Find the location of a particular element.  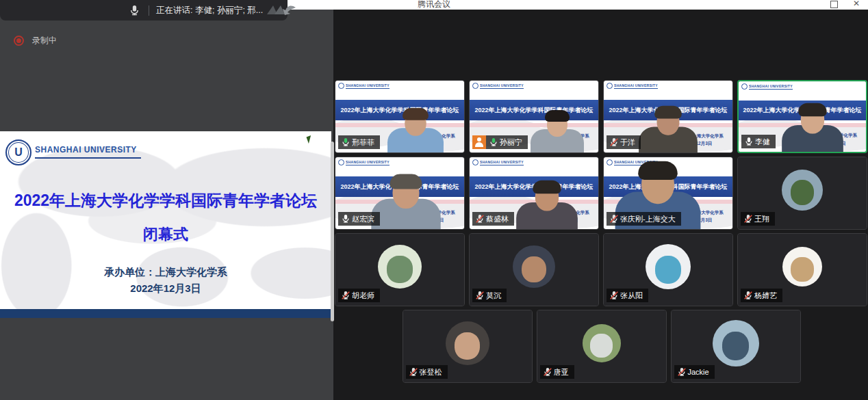

participant-name-label: 张从阳 is located at coordinates (627, 295).